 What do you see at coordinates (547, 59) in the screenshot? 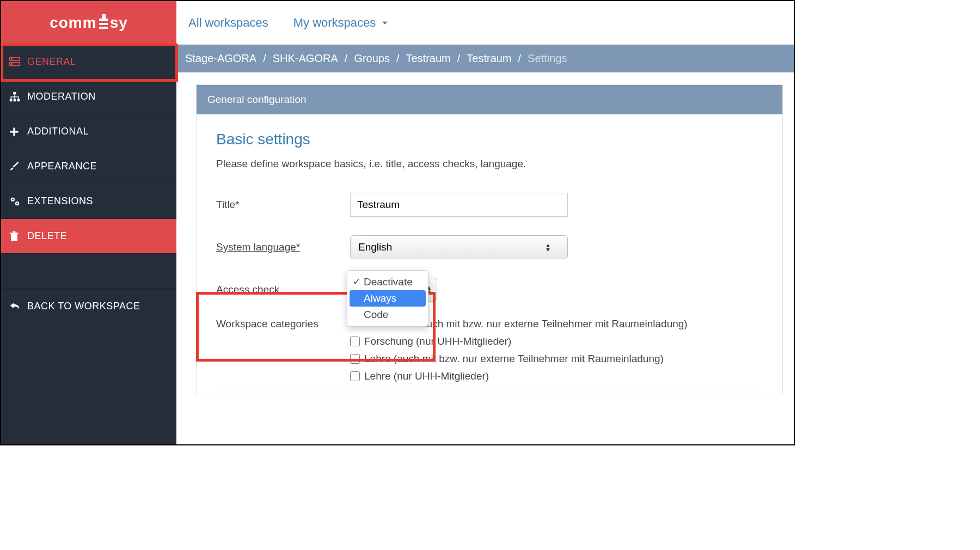
I see `breadcrumb-current: Settings` at bounding box center [547, 59].